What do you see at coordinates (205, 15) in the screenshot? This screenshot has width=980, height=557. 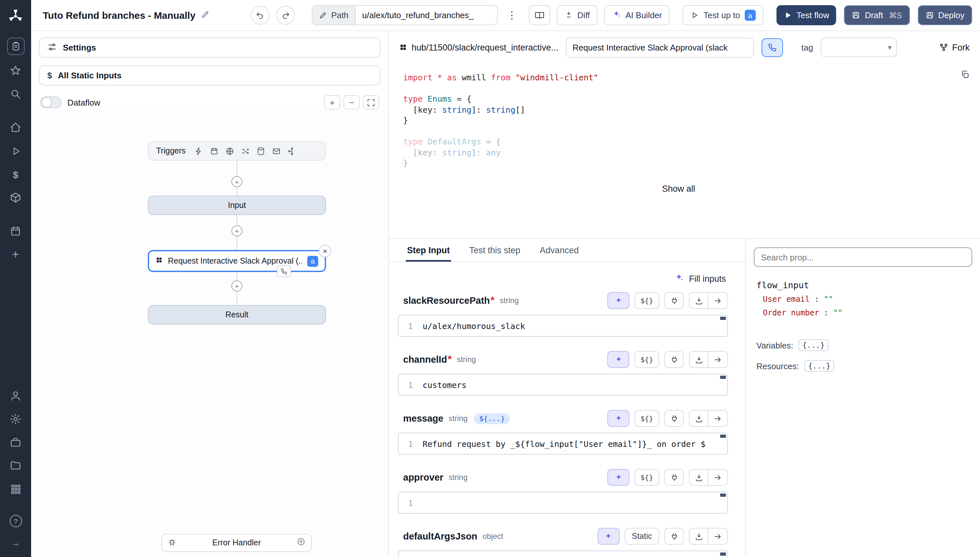 I see `edit-title-icon` at bounding box center [205, 15].